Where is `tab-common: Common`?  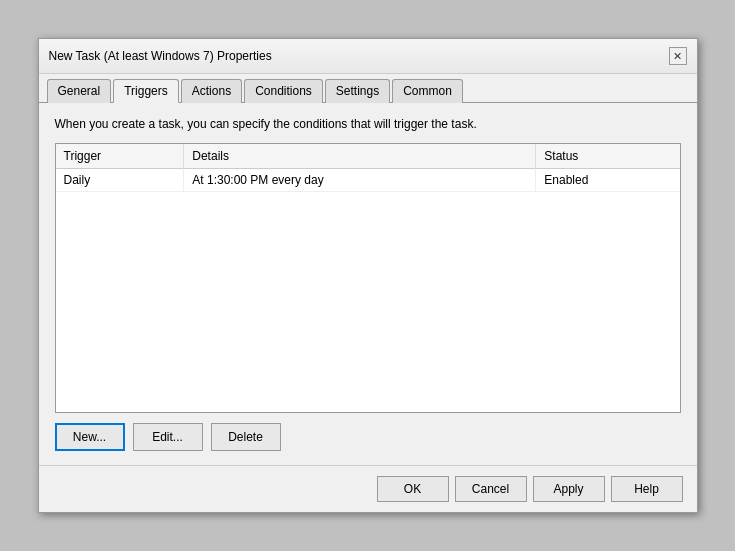 tab-common: Common is located at coordinates (428, 91).